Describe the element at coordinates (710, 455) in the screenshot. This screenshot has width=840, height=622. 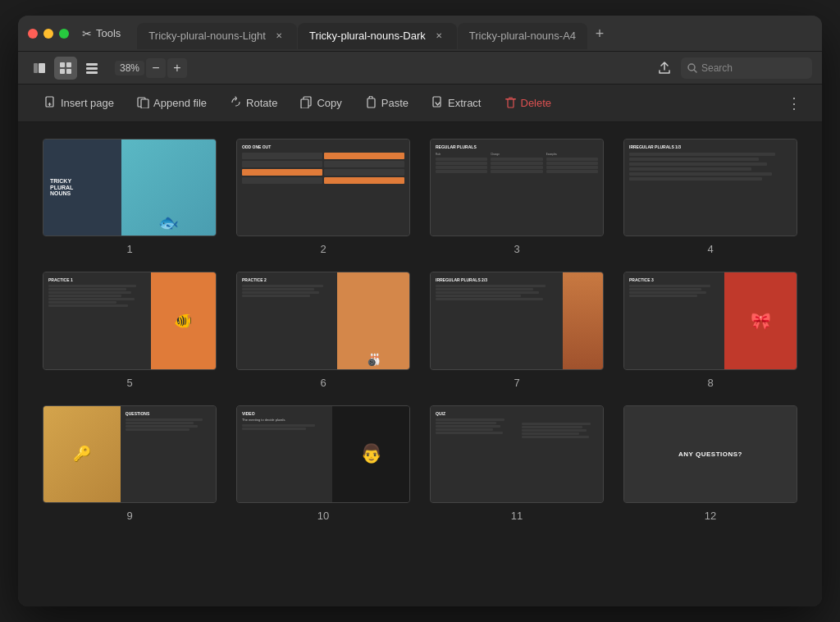
I see `slide-content: ANY QUESTIONS?` at that location.